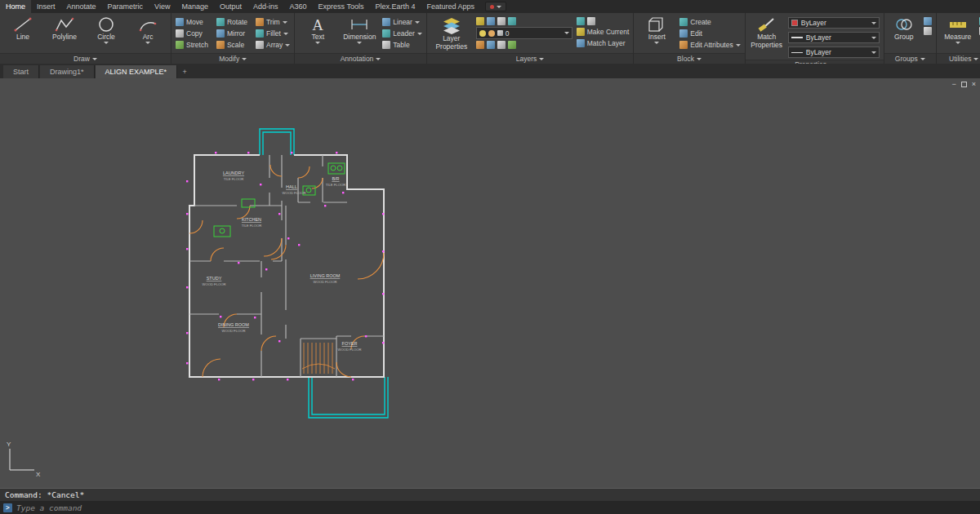 This screenshot has width=980, height=514. What do you see at coordinates (402, 33) in the screenshot?
I see `leader-button: Leader` at bounding box center [402, 33].